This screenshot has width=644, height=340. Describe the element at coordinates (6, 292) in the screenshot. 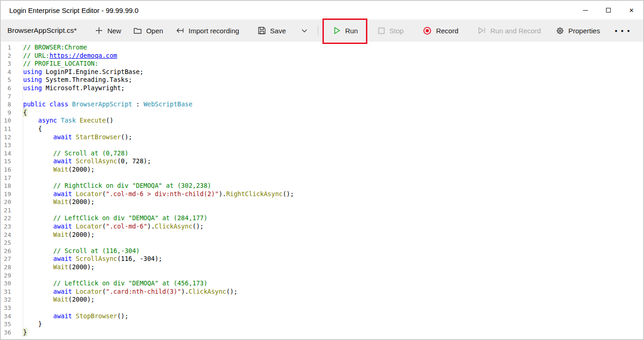

I see `line-number: 31` at that location.